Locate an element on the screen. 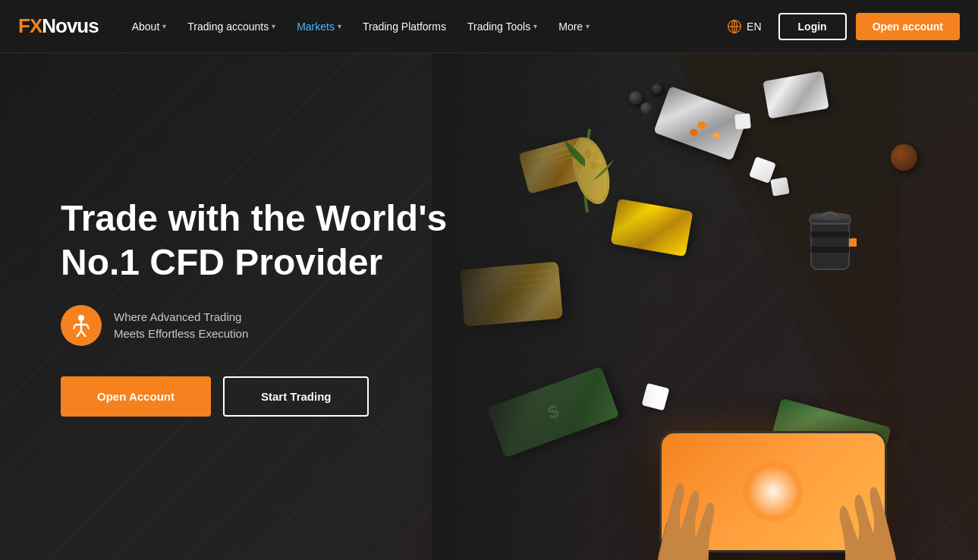 Image resolution: width=978 pixels, height=560 pixels. nav-right: EN Login Open account is located at coordinates (839, 27).